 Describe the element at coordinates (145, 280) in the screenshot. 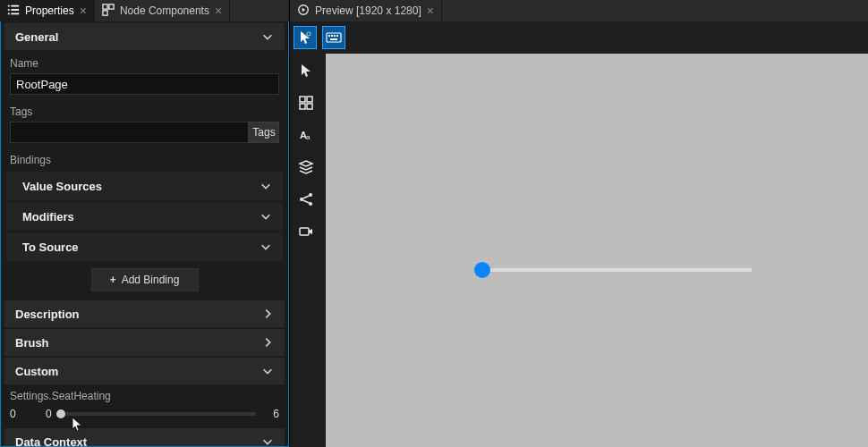

I see `add-binding-button: + Add Binding` at that location.